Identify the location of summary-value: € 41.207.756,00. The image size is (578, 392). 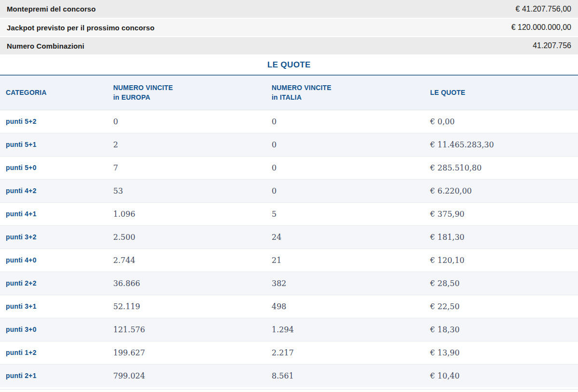
(543, 9).